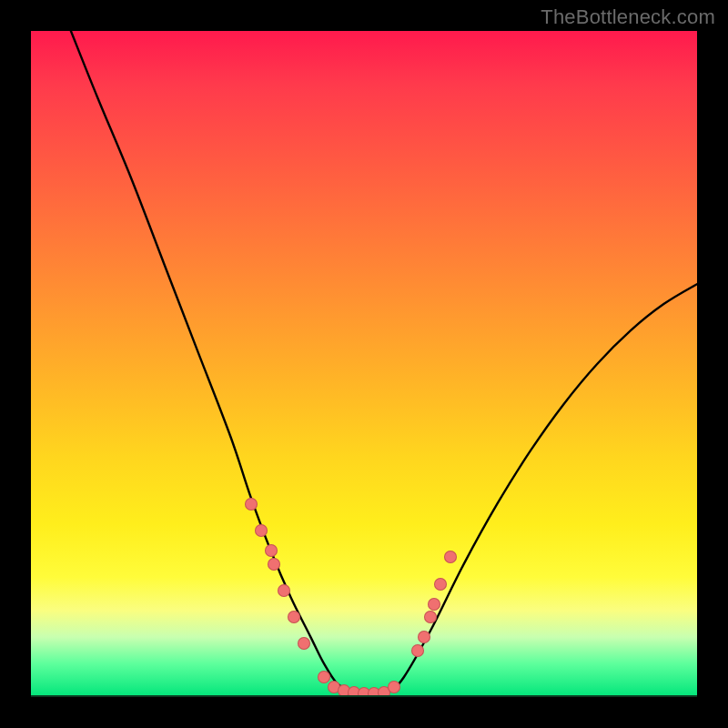 The image size is (728, 728). I want to click on baseline, so click(364, 696).